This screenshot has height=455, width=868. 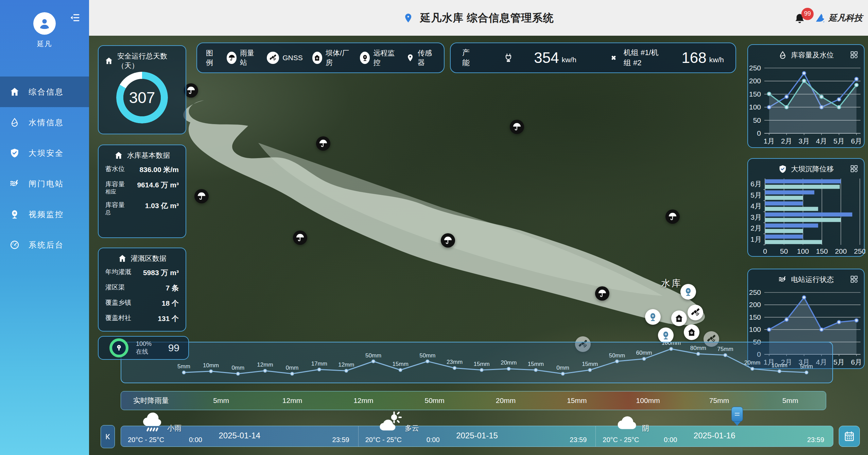 What do you see at coordinates (162, 206) in the screenshot?
I see `row-value: 1.03 亿 m³` at bounding box center [162, 206].